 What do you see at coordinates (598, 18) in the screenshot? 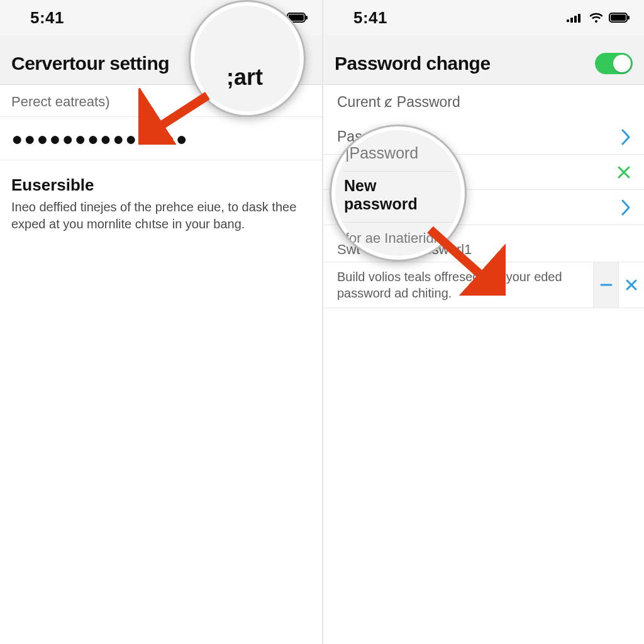
I see `status-icons` at bounding box center [598, 18].